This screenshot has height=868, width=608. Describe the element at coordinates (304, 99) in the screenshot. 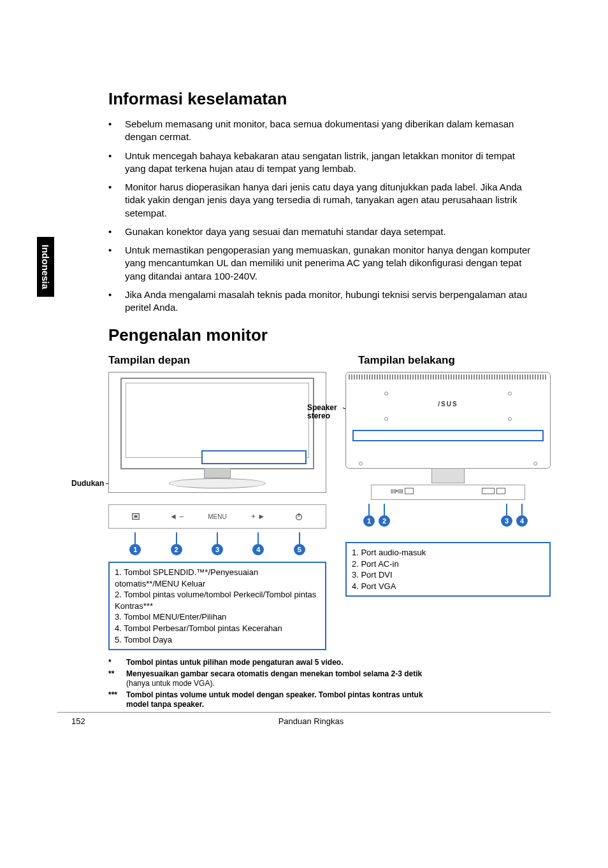

I see `safety-heading: Informasi keselamatan` at that location.